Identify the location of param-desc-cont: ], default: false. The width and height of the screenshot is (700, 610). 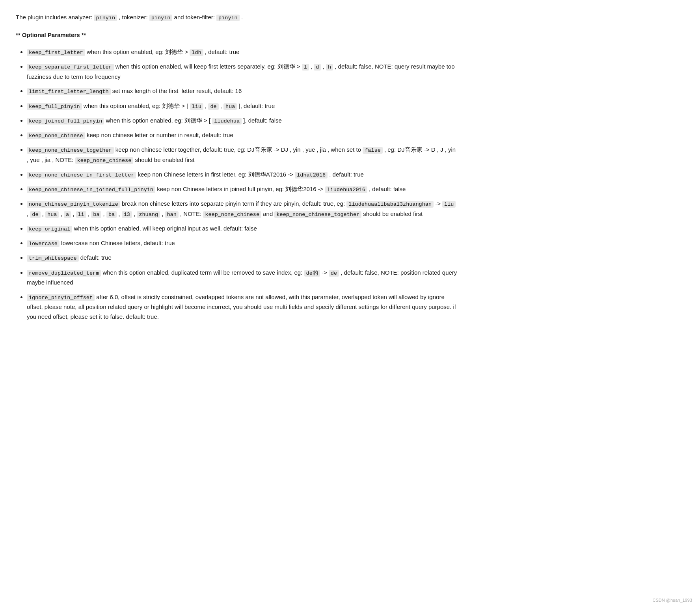
(262, 121).